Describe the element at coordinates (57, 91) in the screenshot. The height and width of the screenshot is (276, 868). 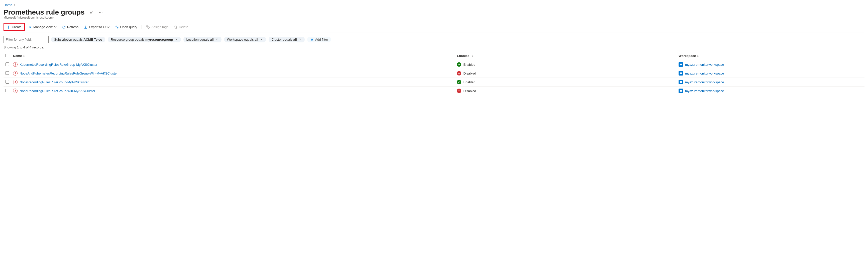
I see `rule-group-link: NodeRecordingRulesRuleGroup-Win-MyAKSClu…` at that location.